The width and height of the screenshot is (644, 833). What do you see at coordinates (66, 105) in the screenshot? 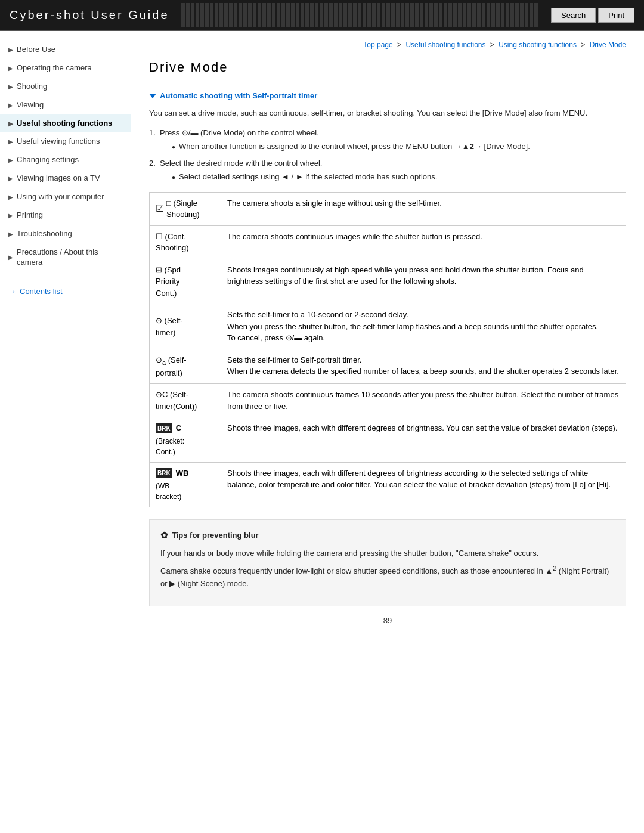
I see `sidebar-item-viewing: ▶ Viewing` at bounding box center [66, 105].